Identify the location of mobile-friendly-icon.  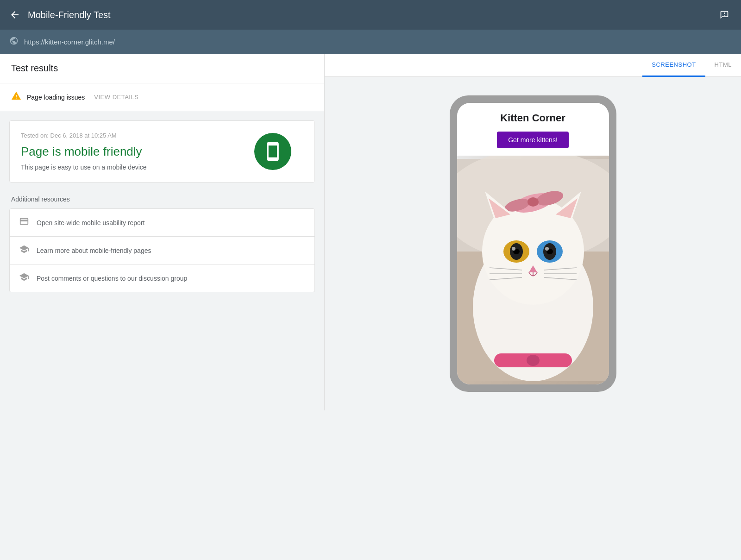
(273, 151).